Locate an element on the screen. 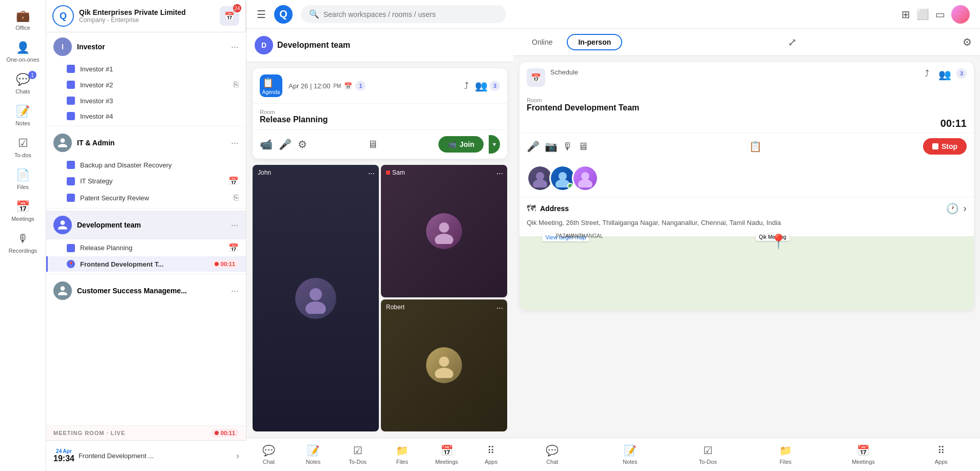 This screenshot has height=471, width=980. tab-meetings: 📅 Meetings is located at coordinates (447, 455).